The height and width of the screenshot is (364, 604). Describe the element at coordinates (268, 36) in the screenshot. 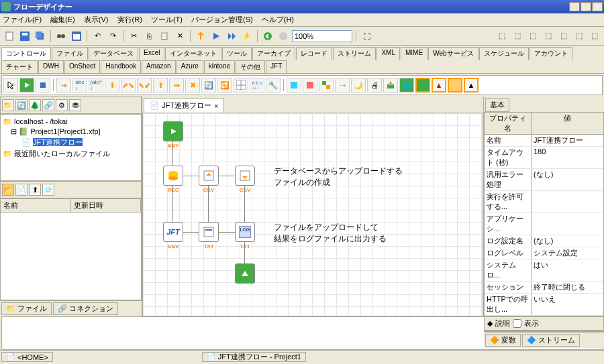

I see `back-icon` at that location.